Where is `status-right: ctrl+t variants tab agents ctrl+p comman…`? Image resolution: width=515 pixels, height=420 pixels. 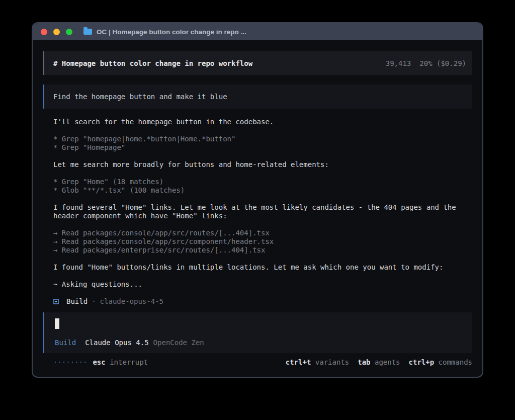
status-right: ctrl+t variants tab agents ctrl+p comman… is located at coordinates (375, 362).